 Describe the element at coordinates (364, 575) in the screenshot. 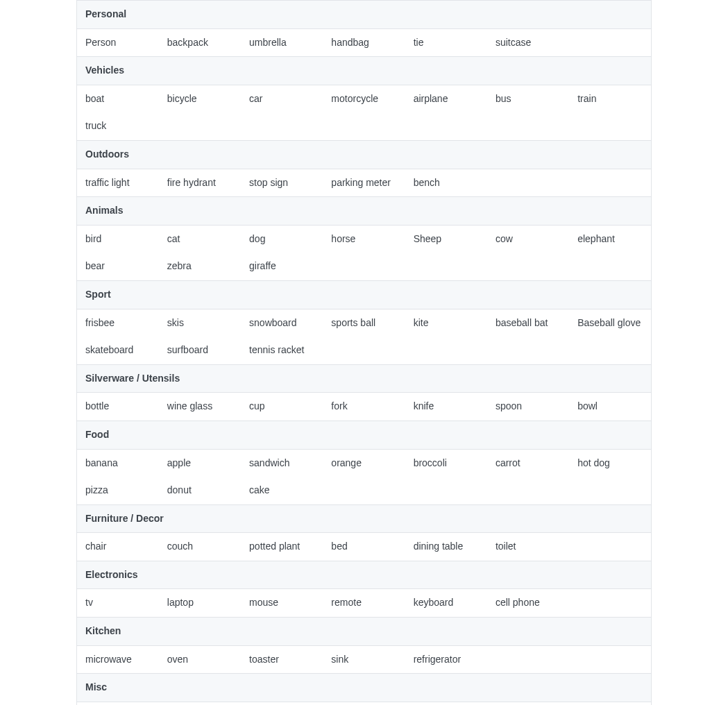

I see `section-header-row: Electronics` at that location.